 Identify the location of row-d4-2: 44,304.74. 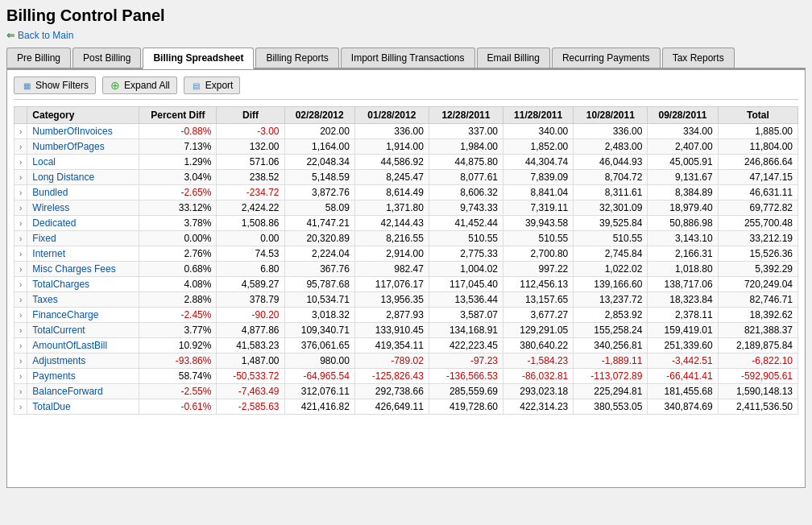
(538, 163).